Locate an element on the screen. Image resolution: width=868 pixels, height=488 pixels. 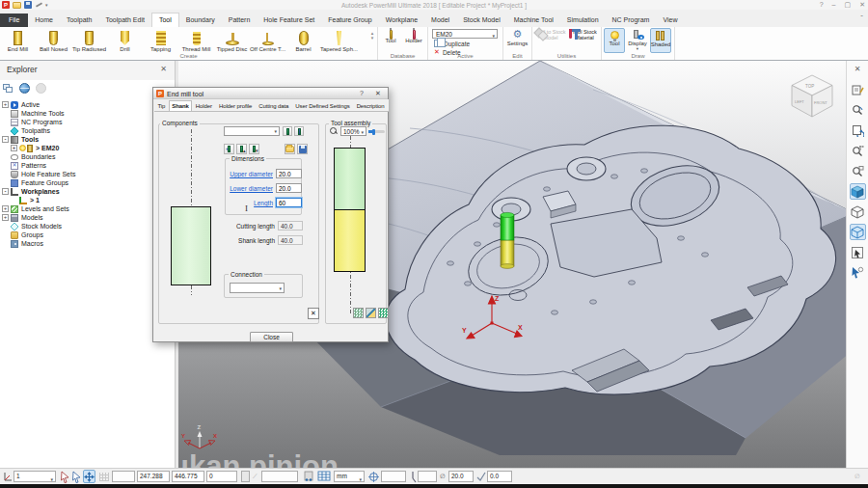
wireframe-view-icon is located at coordinates (858, 212).